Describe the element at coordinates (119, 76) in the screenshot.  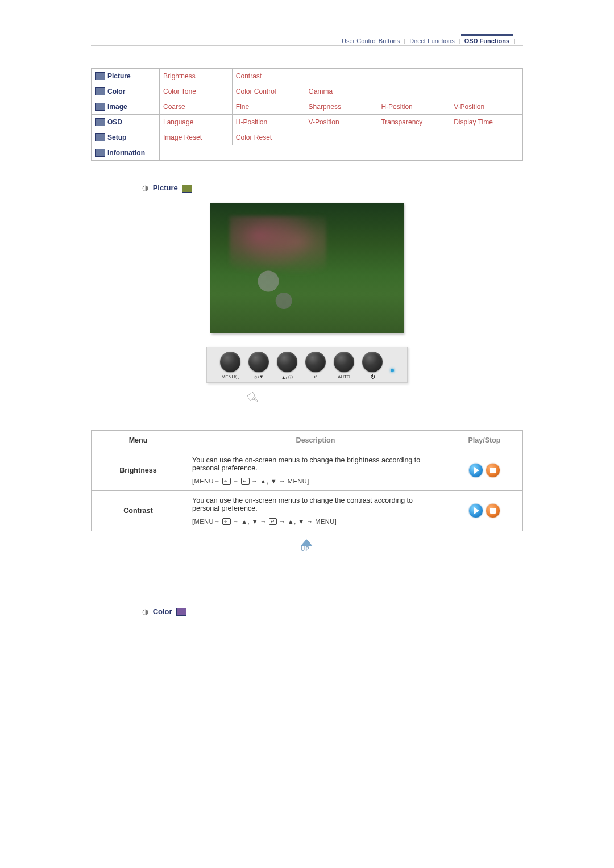
I see `cat-picture: Picture` at that location.